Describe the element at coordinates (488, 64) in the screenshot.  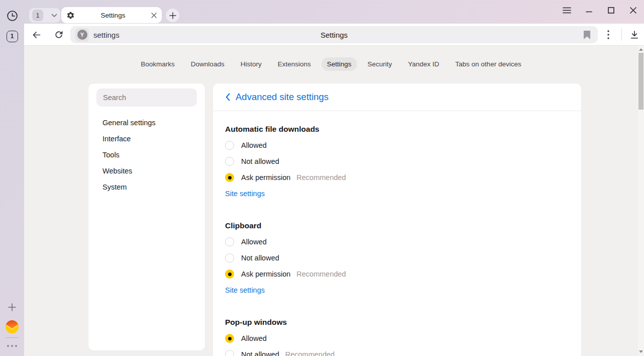
I see `nav-tab-other-devices: Tabs on other devices` at that location.